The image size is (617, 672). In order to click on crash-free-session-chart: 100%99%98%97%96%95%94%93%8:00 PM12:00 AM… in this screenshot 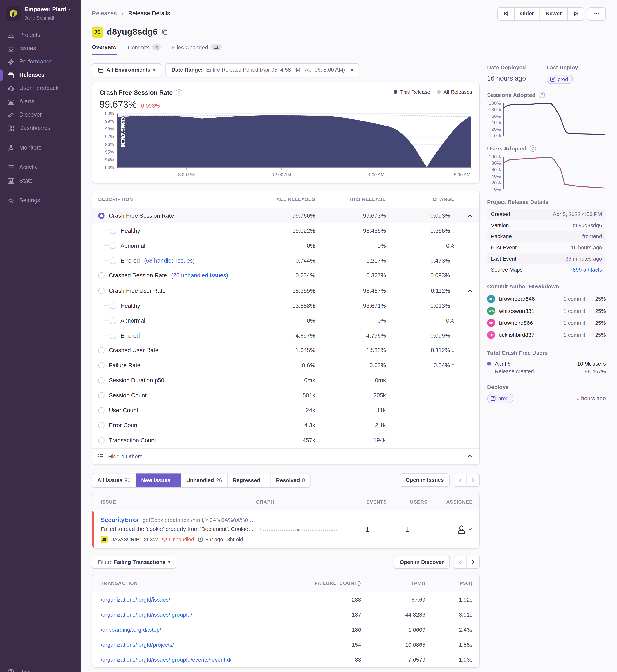, I will do `click(286, 145)`.